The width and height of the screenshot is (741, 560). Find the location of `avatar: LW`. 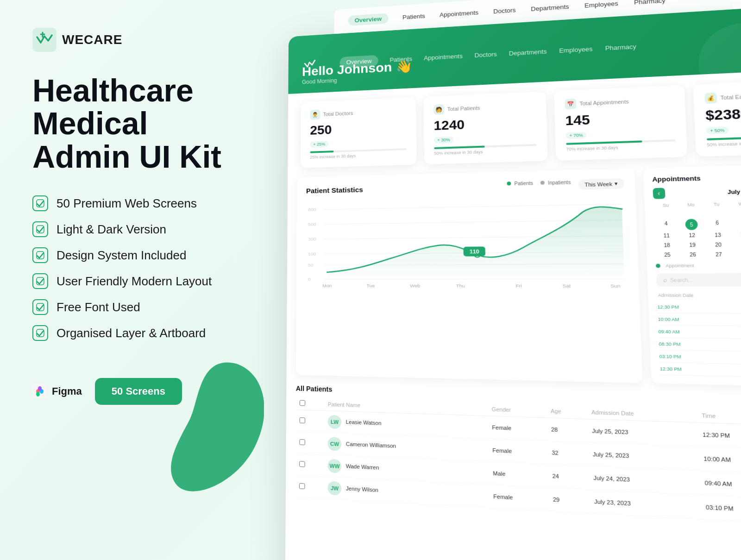

avatar: LW is located at coordinates (334, 422).